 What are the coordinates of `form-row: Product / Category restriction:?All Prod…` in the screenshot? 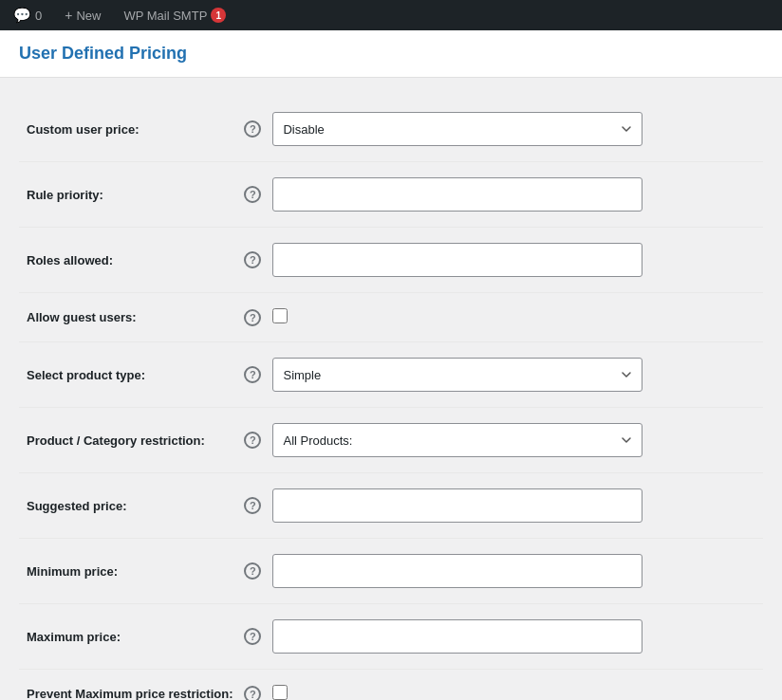 It's located at (391, 440).